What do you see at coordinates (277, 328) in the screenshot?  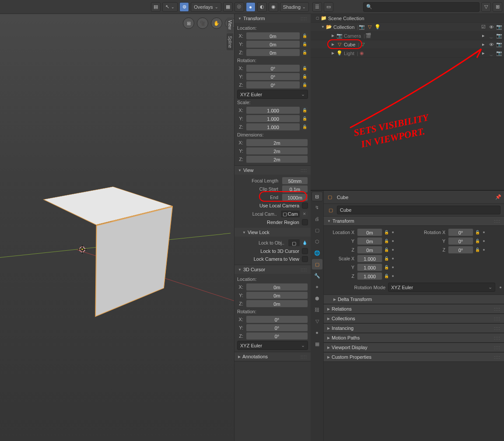 I see `cursor-ry: 0°` at bounding box center [277, 328].